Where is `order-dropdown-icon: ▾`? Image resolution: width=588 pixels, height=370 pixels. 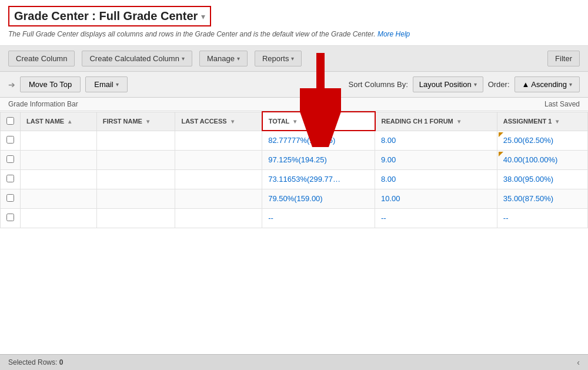 order-dropdown-icon: ▾ is located at coordinates (570, 85).